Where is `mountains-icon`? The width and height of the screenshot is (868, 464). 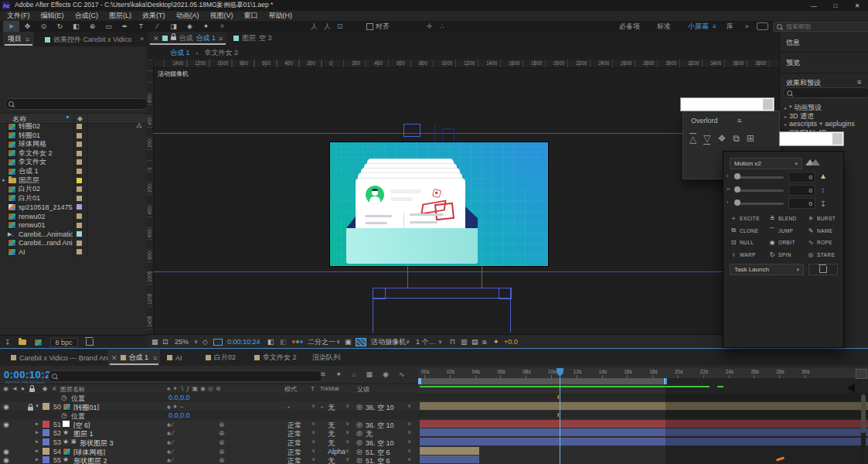
mountains-icon is located at coordinates (813, 163).